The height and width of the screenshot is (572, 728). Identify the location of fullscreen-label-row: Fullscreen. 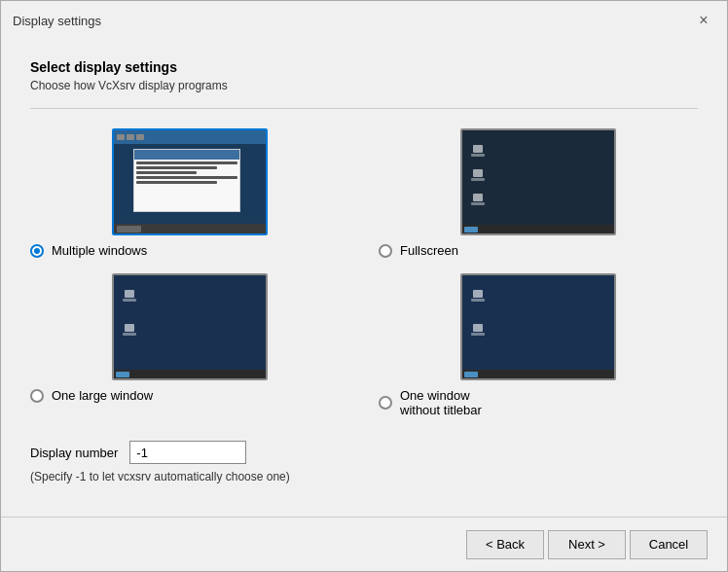
(419, 251).